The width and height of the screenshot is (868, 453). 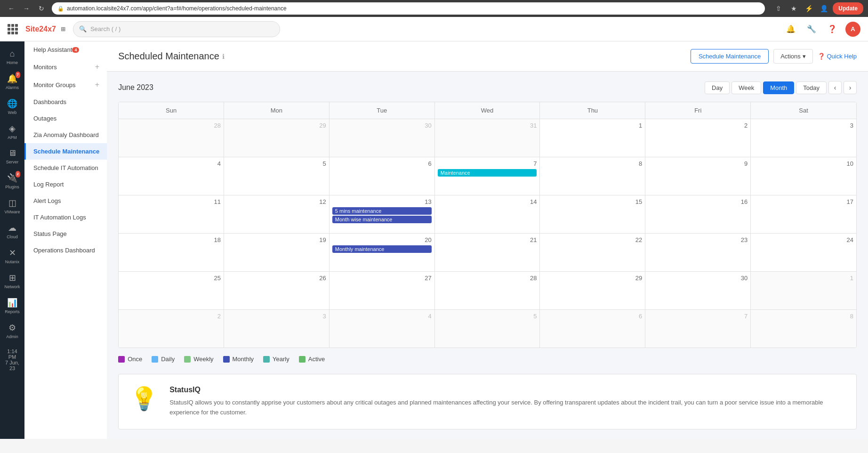 What do you see at coordinates (12, 82) in the screenshot?
I see `sidebar-item-alarms: 🔔 7 Alarms` at bounding box center [12, 82].